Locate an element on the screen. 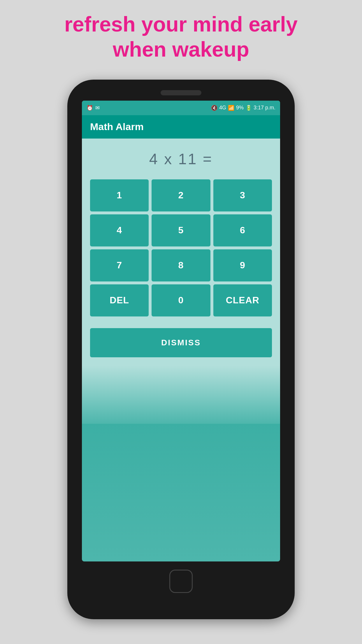 The width and height of the screenshot is (362, 644). key-5: 5 is located at coordinates (181, 230).